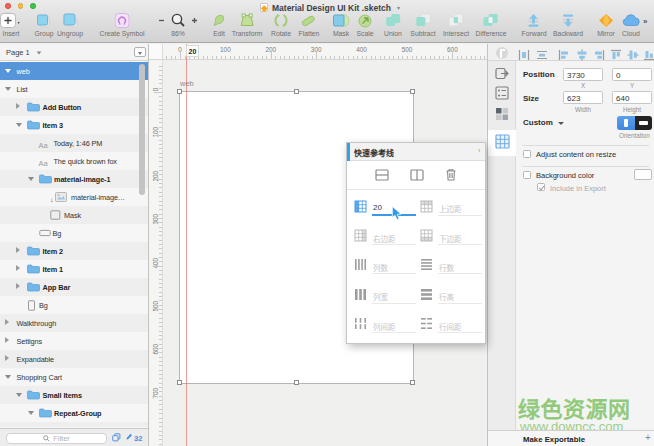  I want to click on guide-field-6: 列宽, so click(383, 296).